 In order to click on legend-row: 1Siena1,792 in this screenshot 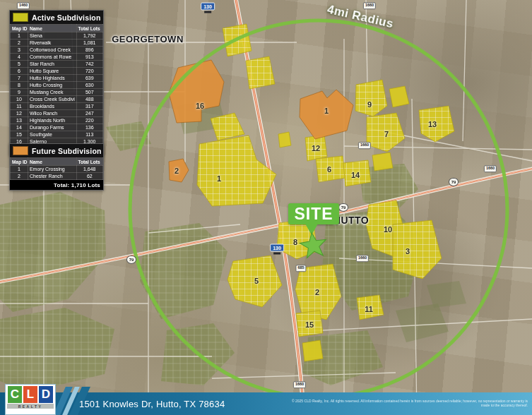, I will do `click(57, 36)`.